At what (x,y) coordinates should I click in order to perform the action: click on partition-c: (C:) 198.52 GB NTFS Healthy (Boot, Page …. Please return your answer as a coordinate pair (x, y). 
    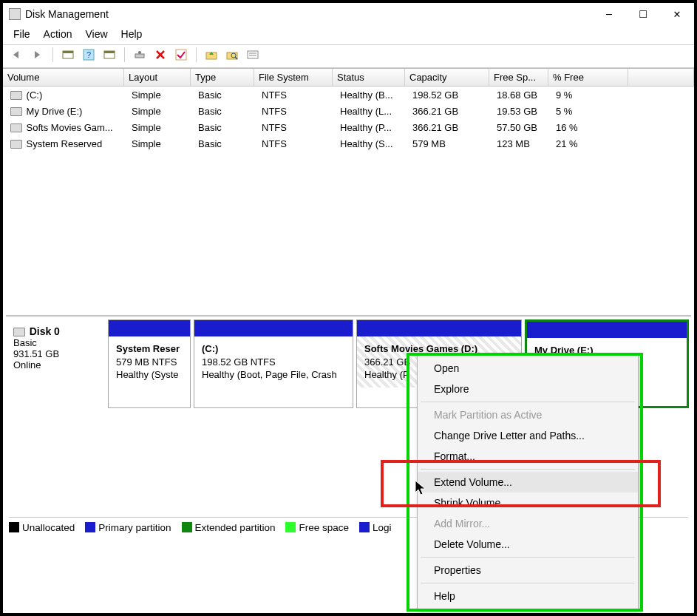
    Looking at the image, I should click on (273, 364).